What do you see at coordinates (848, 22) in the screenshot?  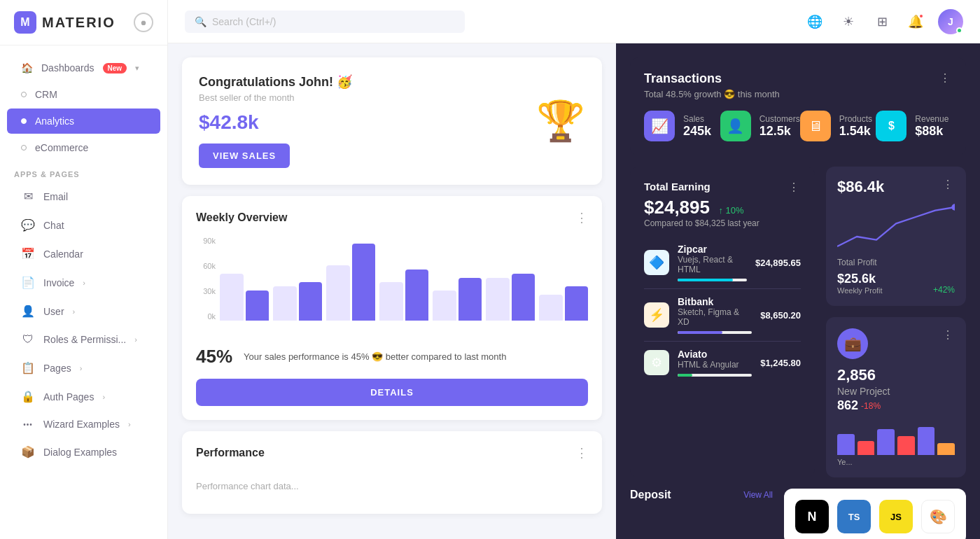 I see `theme-icon: ☀` at bounding box center [848, 22].